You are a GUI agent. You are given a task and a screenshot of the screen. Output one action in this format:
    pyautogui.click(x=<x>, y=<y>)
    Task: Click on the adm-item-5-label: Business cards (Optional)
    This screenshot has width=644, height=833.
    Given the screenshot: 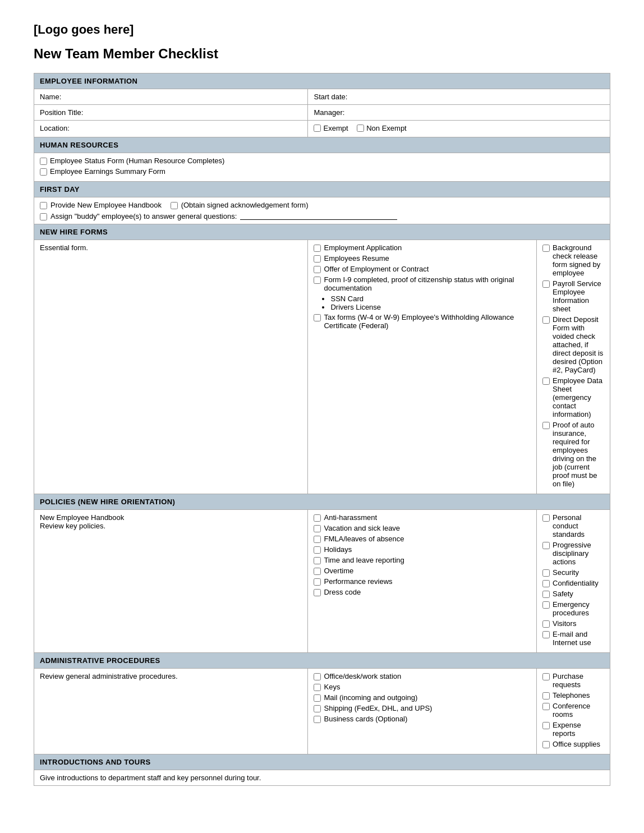 What is the action you would take?
    pyautogui.click(x=366, y=719)
    